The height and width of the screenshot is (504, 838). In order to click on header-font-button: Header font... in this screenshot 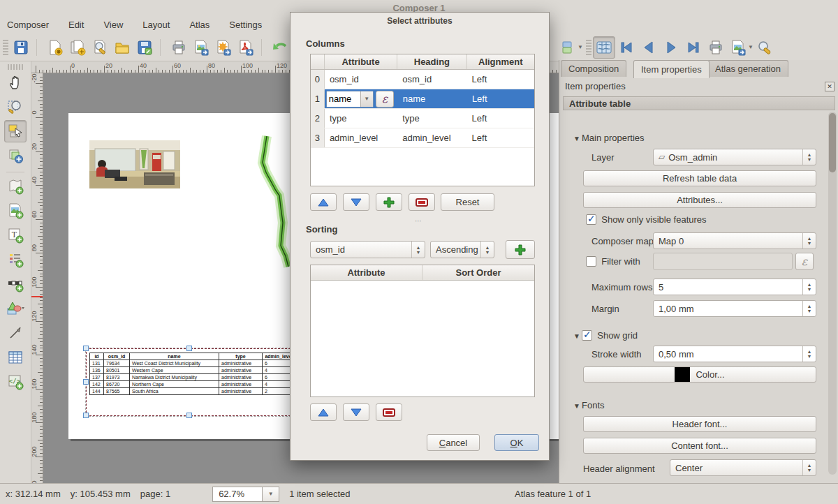, I will do `click(700, 424)`.